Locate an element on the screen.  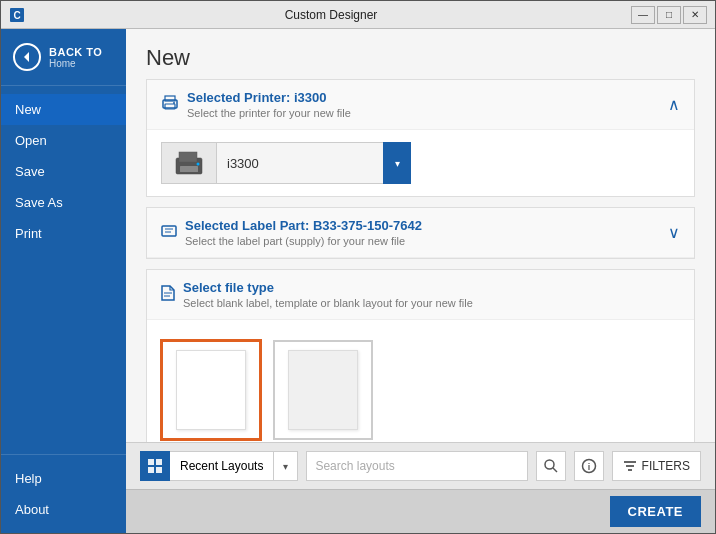
sidebar-nav: New Open Save Save As Print is located at coordinates (64, 270).